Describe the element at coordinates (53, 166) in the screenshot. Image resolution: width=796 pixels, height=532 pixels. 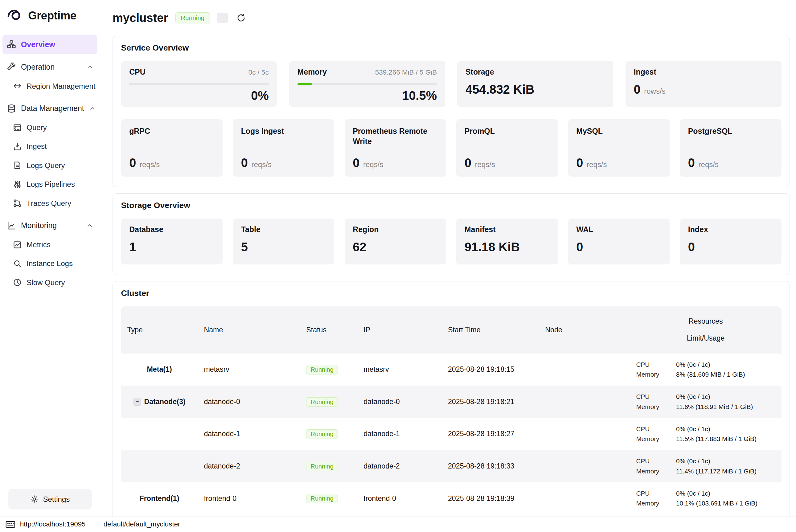
I see `sidebar-item-logs-query: Logs Query` at that location.